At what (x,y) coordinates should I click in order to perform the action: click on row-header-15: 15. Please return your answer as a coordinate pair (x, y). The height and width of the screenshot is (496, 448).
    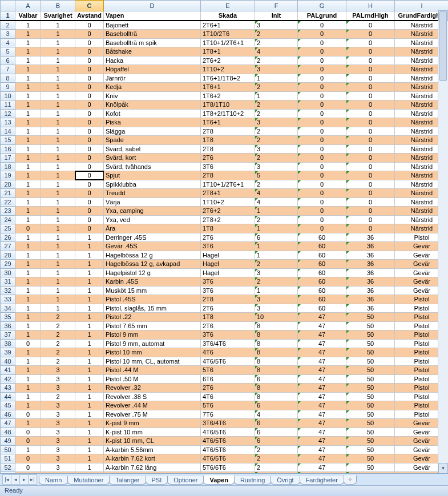
    Looking at the image, I should click on (8, 140).